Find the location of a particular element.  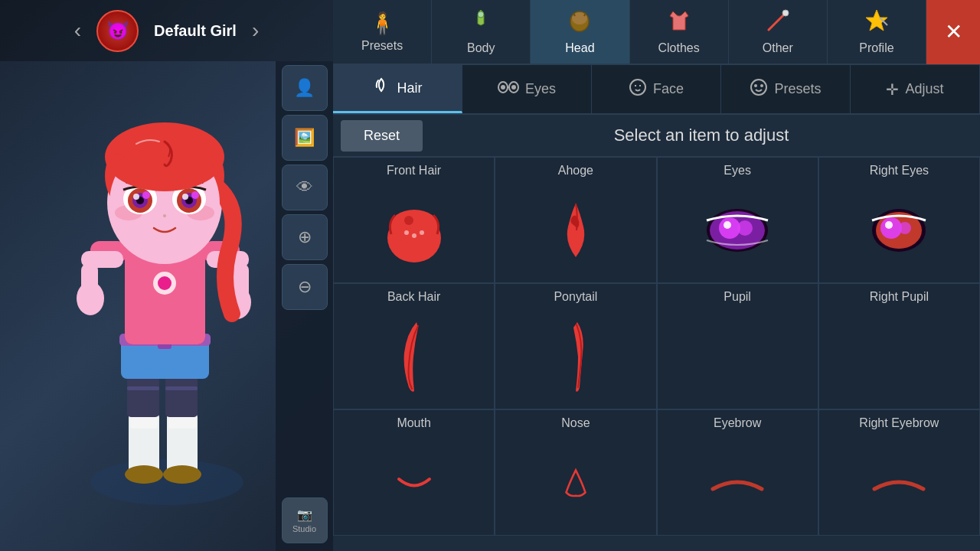

zoom-in-icon: ⊕ is located at coordinates (305, 237).